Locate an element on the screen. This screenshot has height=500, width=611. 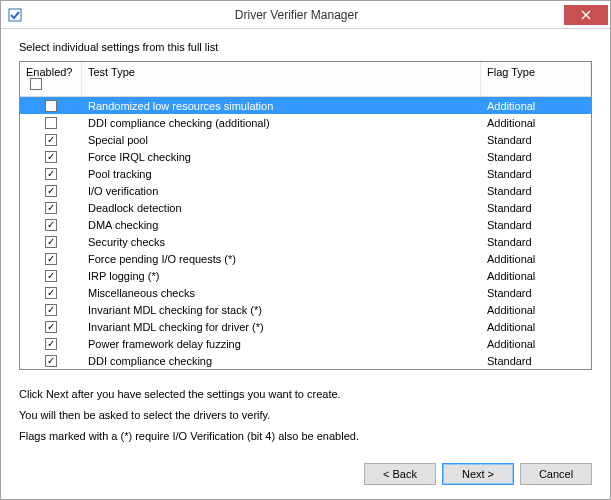
app-icon is located at coordinates (15, 15).